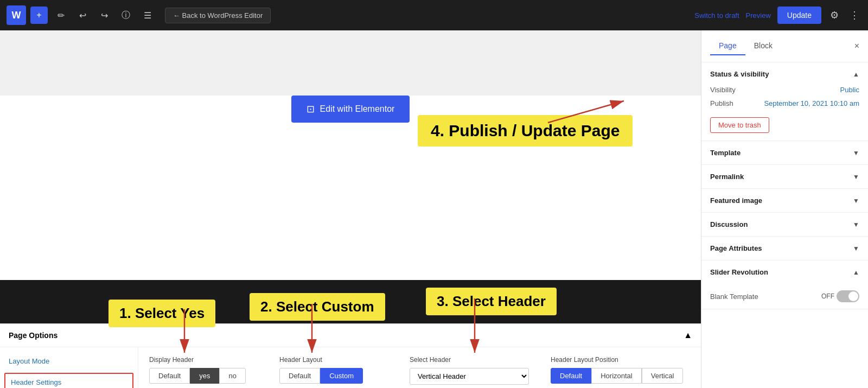  Describe the element at coordinates (784, 296) in the screenshot. I see `blank-template-row: Blank Template OFF` at that location.